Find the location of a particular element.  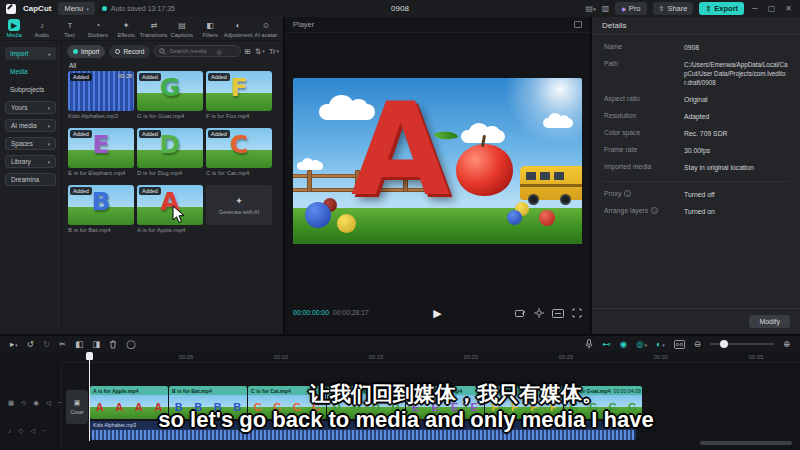

grid-view-icon: ⊞ is located at coordinates (248, 52).